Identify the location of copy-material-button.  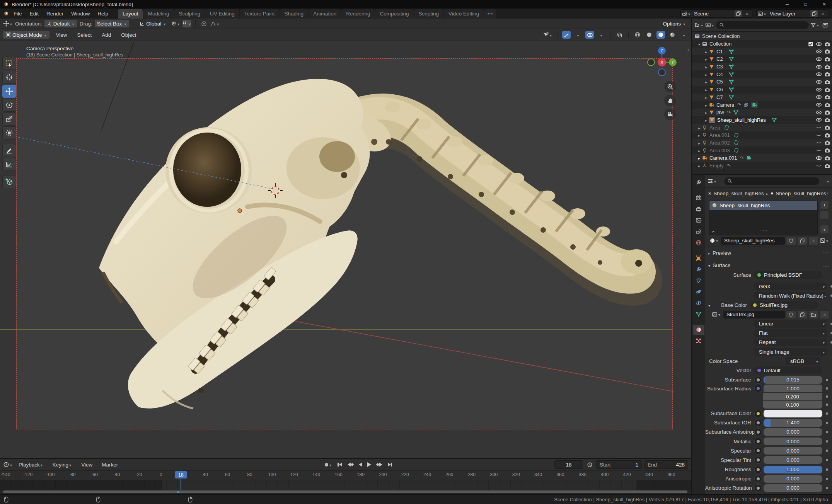
(802, 241).